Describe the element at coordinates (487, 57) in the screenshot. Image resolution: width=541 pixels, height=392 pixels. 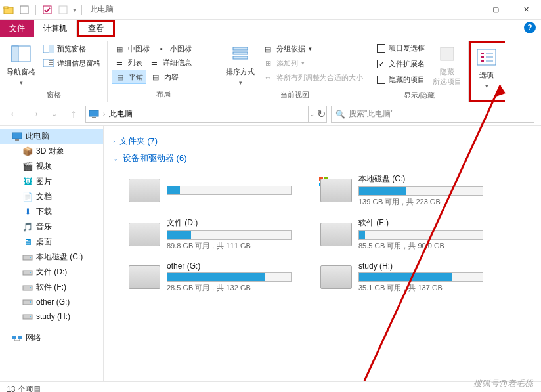
I see `options-icon` at that location.